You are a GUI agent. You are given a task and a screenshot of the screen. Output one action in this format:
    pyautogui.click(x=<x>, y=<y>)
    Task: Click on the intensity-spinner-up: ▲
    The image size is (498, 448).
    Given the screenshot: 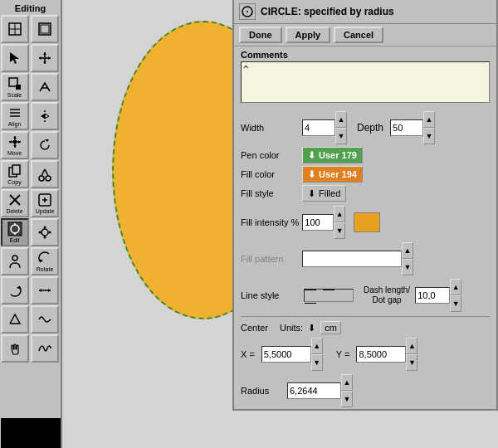 What is the action you would take?
    pyautogui.click(x=339, y=214)
    